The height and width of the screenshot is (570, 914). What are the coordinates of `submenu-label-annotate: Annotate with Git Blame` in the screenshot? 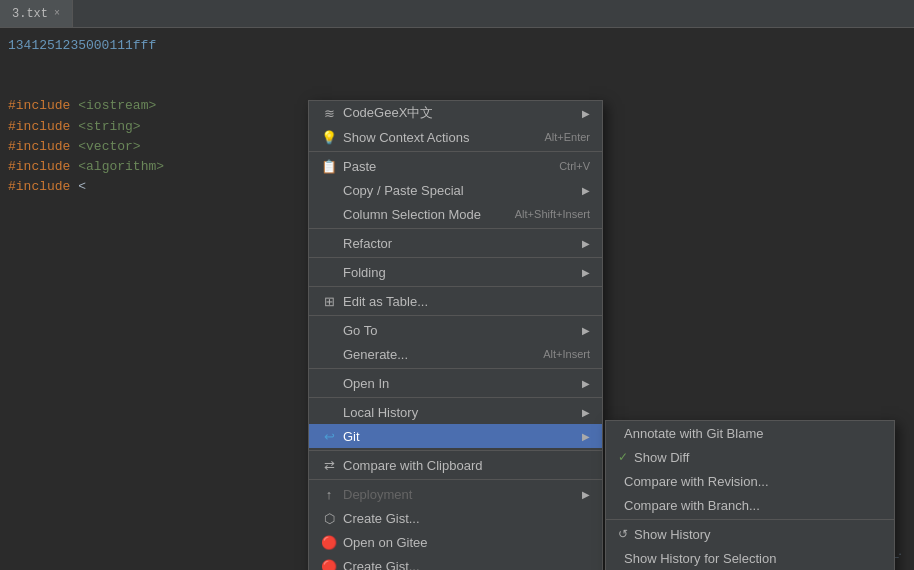 It's located at (753, 434).